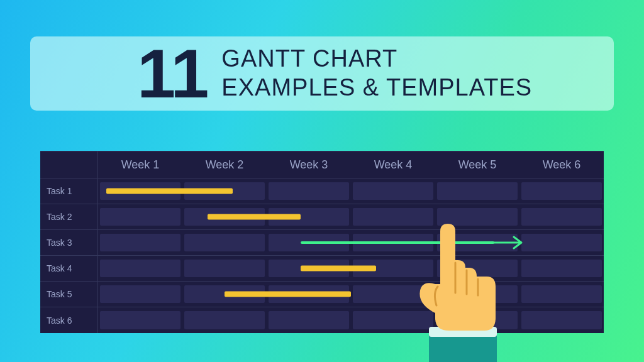 The width and height of the screenshot is (644, 362). Describe the element at coordinates (69, 165) in the screenshot. I see `header-spacer` at that location.